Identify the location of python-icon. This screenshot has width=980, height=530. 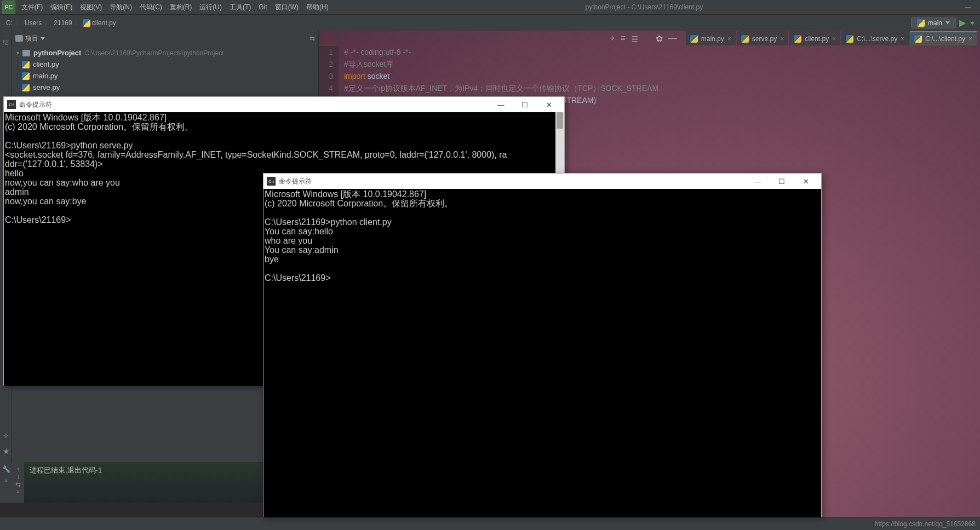
(921, 23).